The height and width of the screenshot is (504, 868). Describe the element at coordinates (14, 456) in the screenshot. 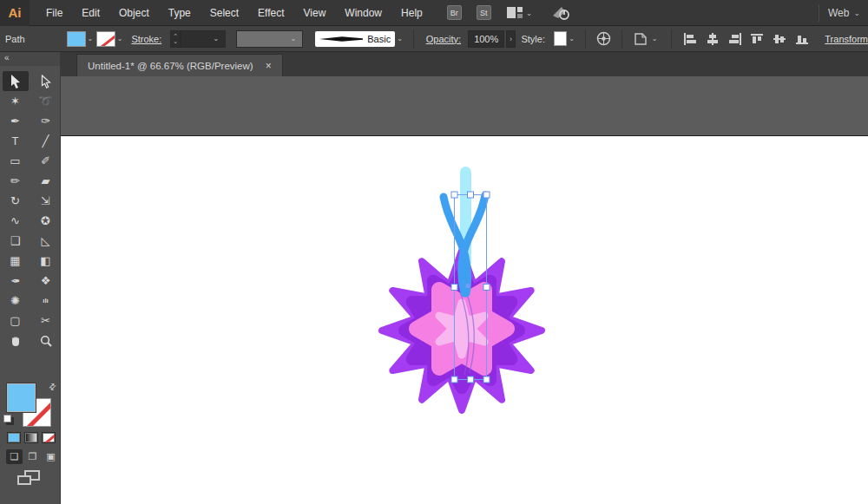

I see `draw-normal-button: ❏` at that location.